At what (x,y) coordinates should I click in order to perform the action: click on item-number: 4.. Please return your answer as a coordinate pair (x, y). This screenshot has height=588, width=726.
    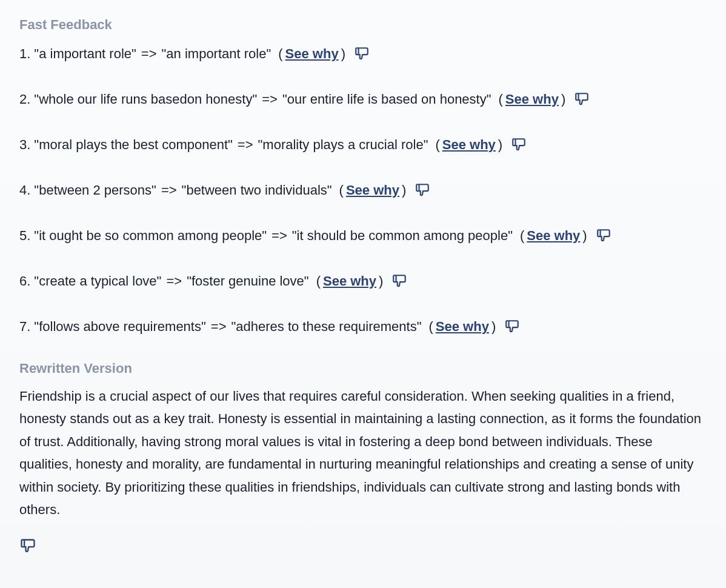
    Looking at the image, I should click on (25, 190).